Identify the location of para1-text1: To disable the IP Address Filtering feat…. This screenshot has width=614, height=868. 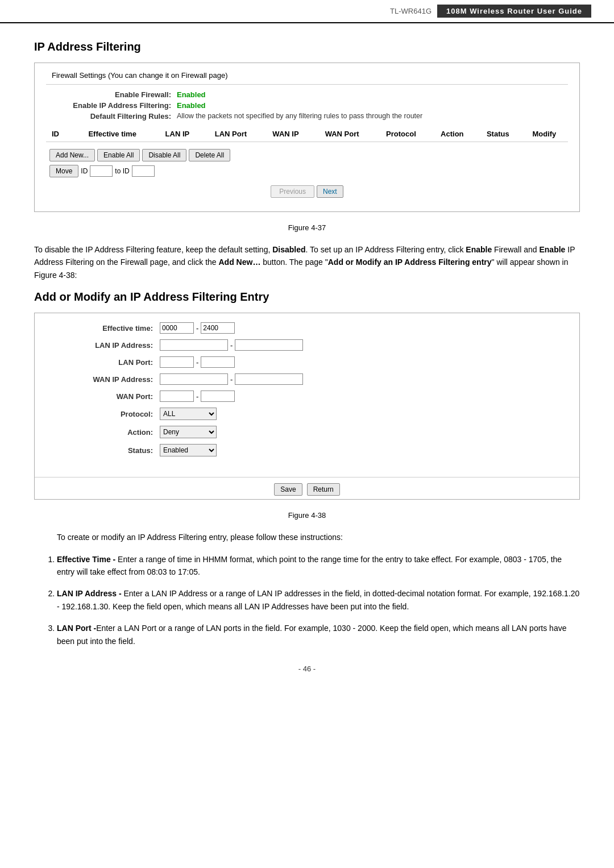
(154, 250).